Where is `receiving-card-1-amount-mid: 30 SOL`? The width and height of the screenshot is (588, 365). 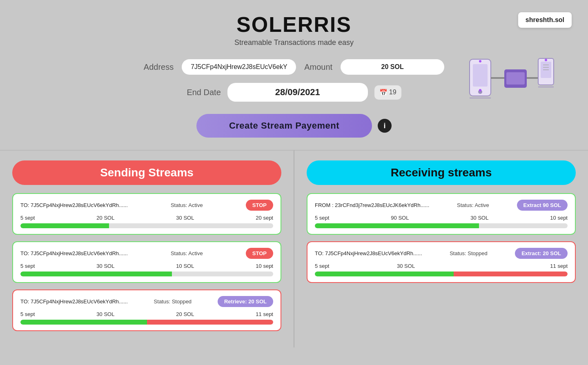 receiving-card-1-amount-mid: 30 SOL is located at coordinates (479, 218).